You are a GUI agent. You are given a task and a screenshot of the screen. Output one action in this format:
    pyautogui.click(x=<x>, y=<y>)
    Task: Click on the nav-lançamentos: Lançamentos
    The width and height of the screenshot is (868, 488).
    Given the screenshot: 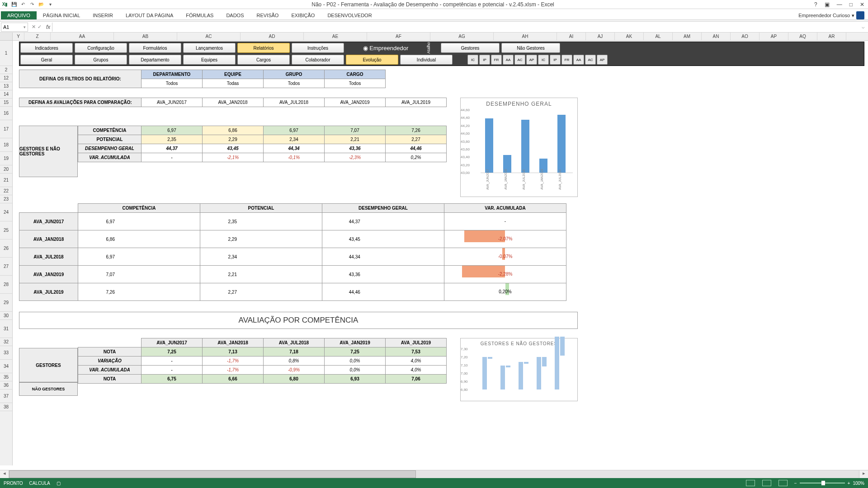 What is the action you would take?
    pyautogui.click(x=209, y=48)
    